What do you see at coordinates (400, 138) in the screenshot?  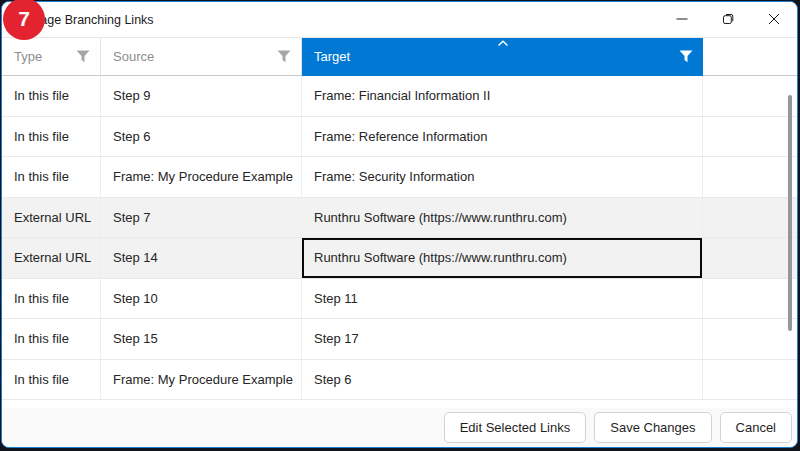 I see `table-row: In this file Step 6 Frame: Reference Inf…` at bounding box center [400, 138].